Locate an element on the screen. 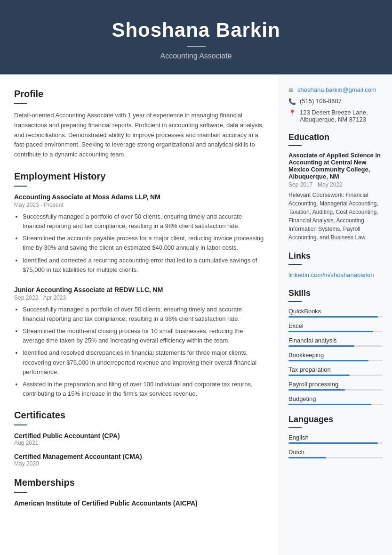 The width and height of the screenshot is (392, 555). languages-divider is located at coordinates (295, 428).